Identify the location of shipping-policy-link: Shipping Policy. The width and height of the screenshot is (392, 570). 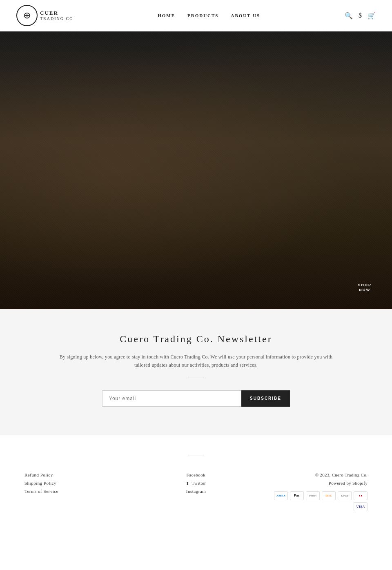
(79, 483).